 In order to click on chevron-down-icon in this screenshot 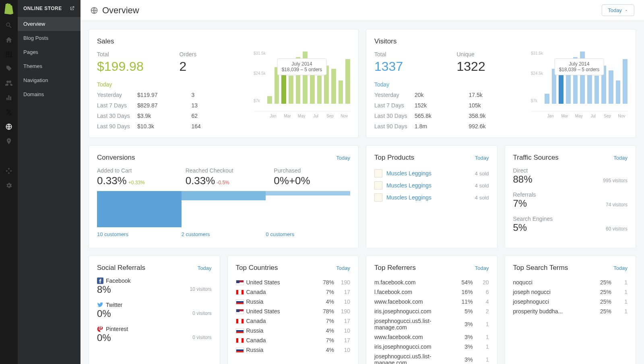, I will do `click(626, 10)`.